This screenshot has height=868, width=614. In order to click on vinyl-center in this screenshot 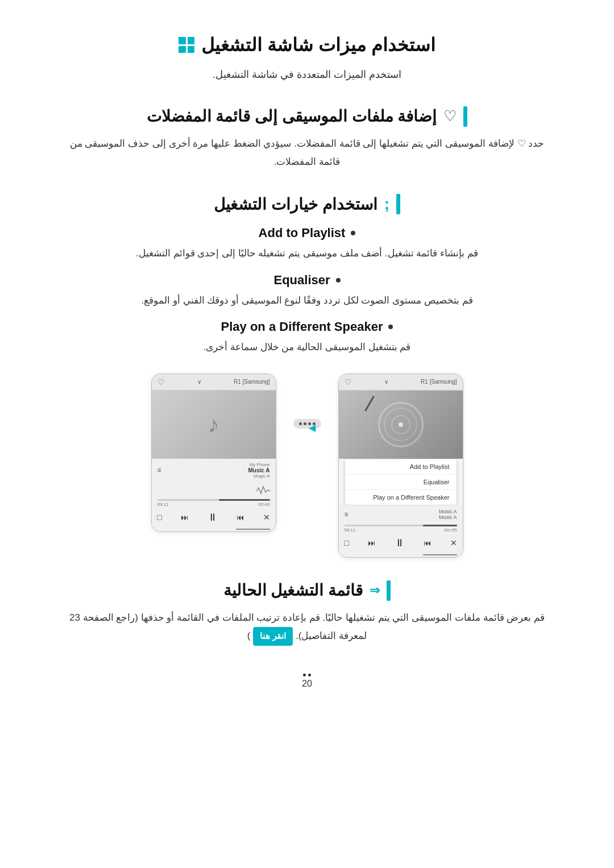, I will do `click(401, 425)`.